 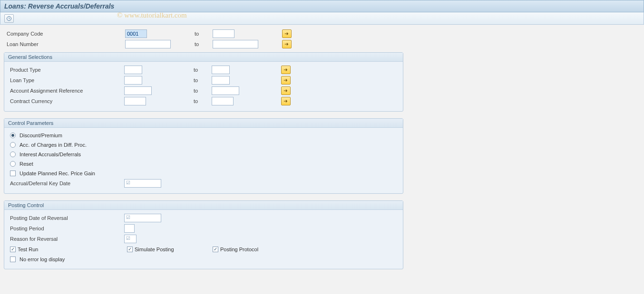 What do you see at coordinates (66, 70) in the screenshot?
I see `label-product-type: Product Type` at bounding box center [66, 70].